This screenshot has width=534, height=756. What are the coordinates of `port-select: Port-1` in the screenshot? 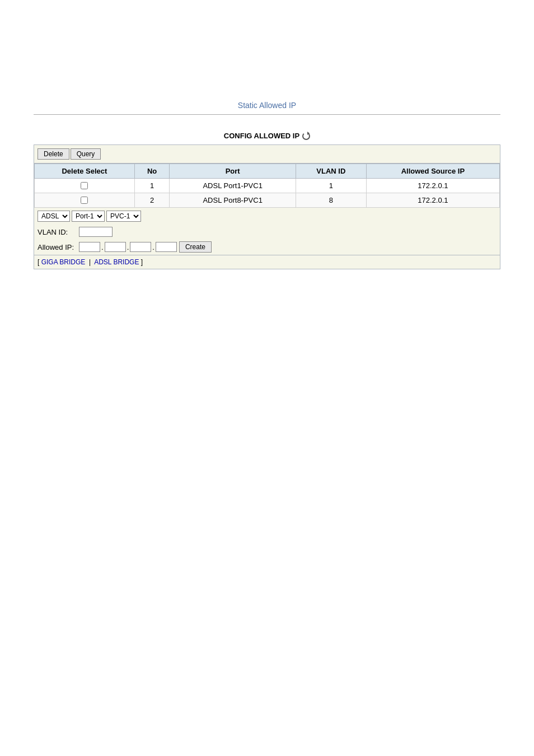 It's located at (88, 216).